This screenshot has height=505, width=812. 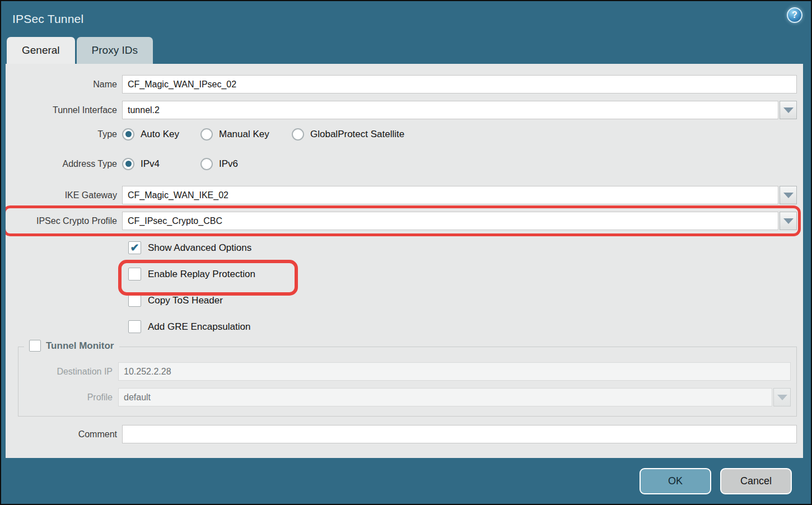 I want to click on destination-ip-label: Destination IP, so click(x=68, y=372).